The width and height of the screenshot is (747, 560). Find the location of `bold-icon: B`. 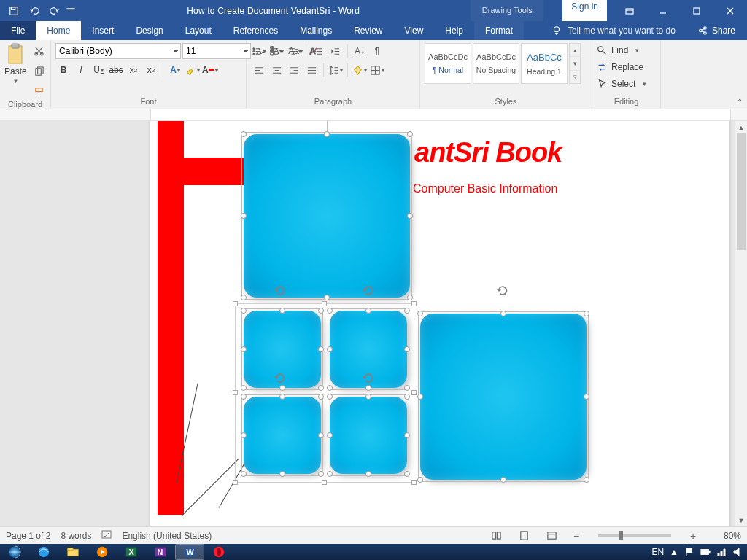

bold-icon: B is located at coordinates (63, 70).